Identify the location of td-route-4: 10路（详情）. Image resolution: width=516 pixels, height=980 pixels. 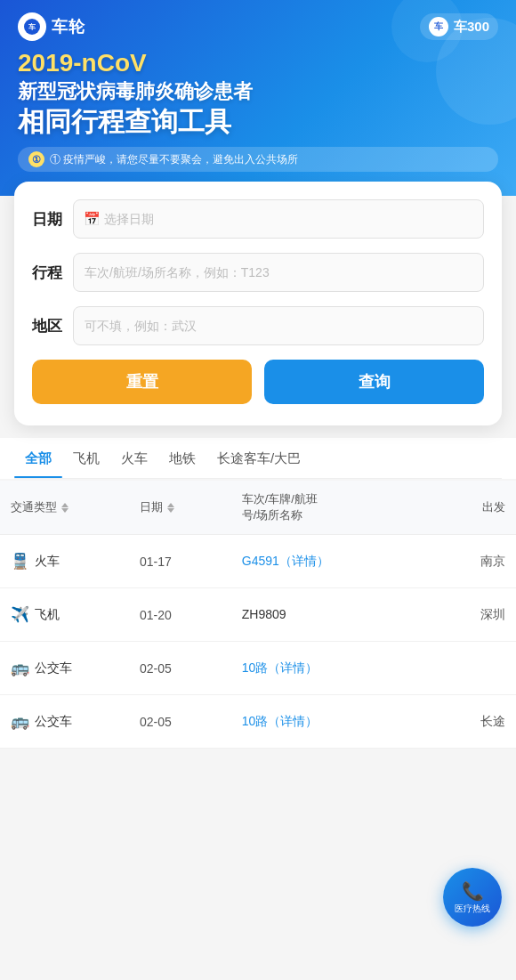
(323, 722).